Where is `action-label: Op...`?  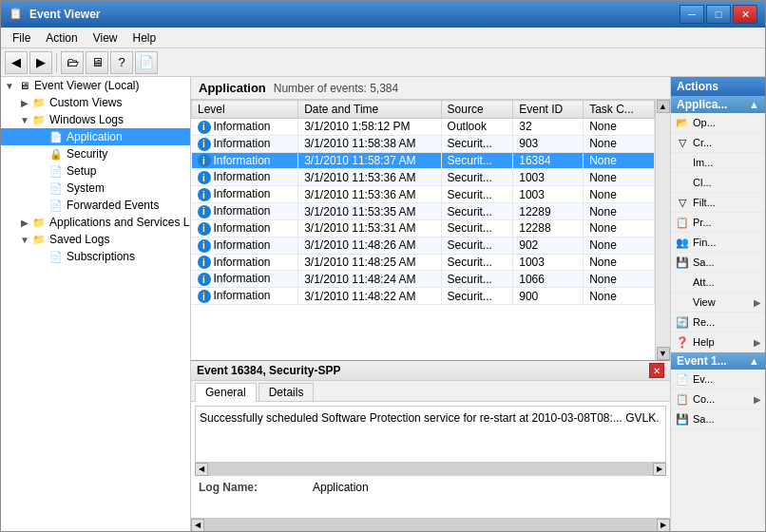 action-label: Op... is located at coordinates (704, 123).